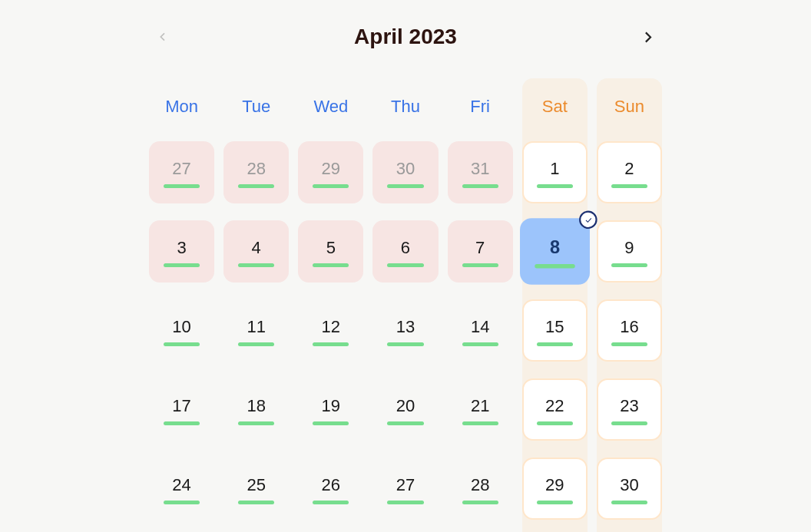 The height and width of the screenshot is (532, 811). I want to click on weekday-label: Thu, so click(406, 107).